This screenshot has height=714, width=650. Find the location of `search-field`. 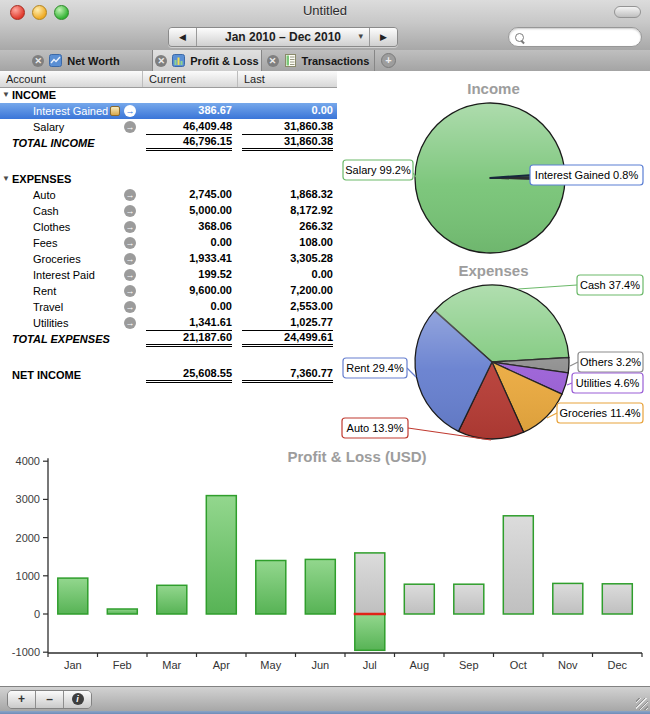

search-field is located at coordinates (575, 37).